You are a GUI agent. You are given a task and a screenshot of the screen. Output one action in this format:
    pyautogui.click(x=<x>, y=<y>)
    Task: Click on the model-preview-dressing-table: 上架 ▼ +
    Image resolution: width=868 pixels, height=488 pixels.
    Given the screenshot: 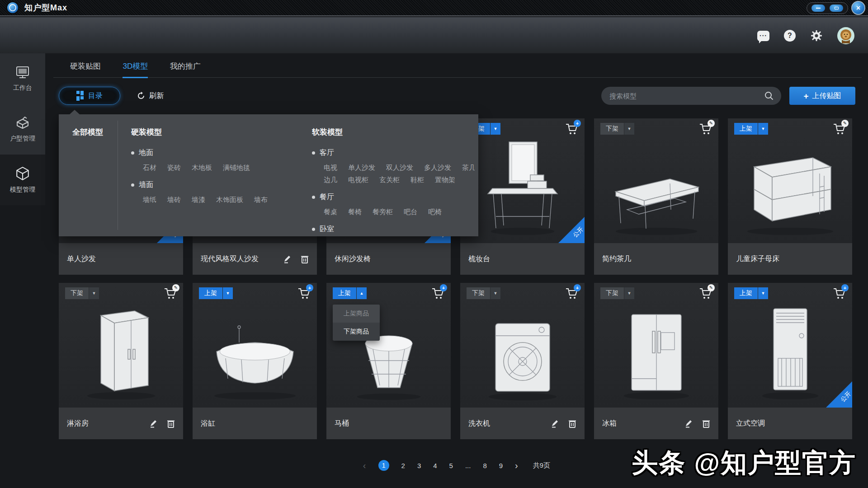 What is the action you would take?
    pyautogui.click(x=523, y=181)
    